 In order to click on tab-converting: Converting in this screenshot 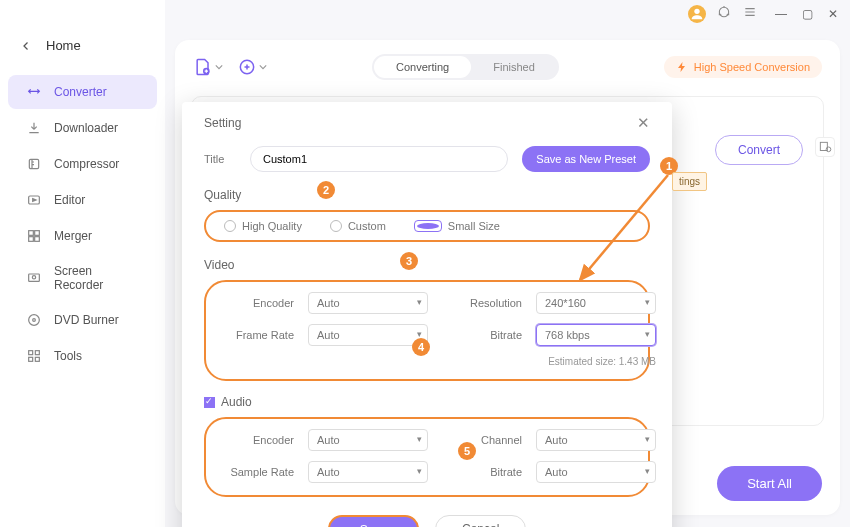, I will do `click(422, 67)`.